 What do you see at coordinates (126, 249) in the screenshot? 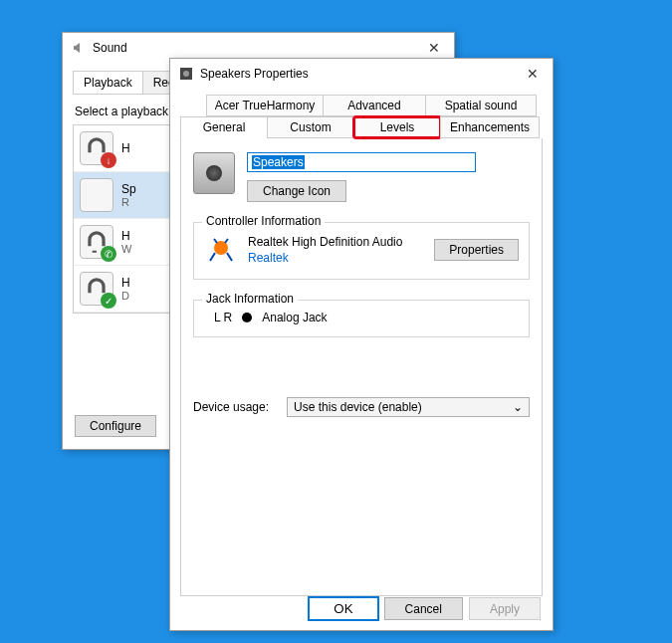
I see `device-sub: W` at bounding box center [126, 249].